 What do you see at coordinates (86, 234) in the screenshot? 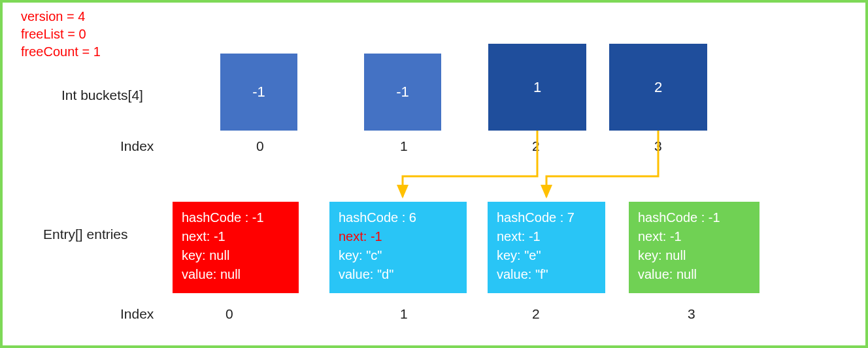
I see `entries-label: Entry[] entries` at bounding box center [86, 234].